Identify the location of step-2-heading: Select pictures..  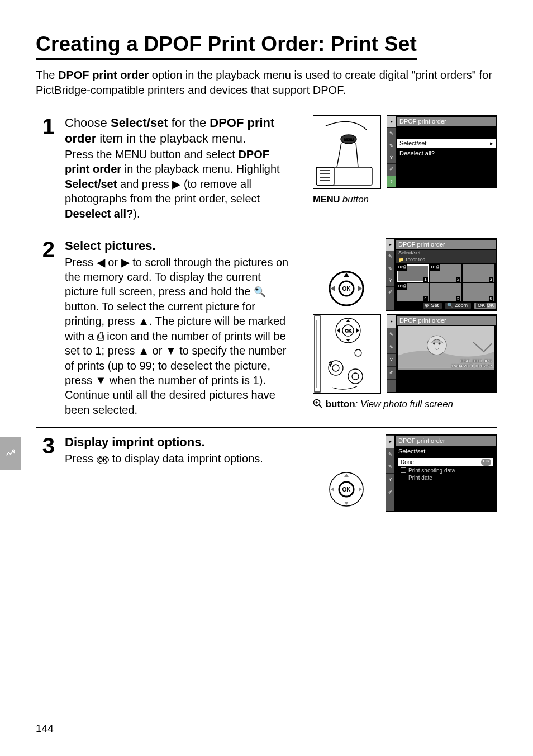
(184, 246).